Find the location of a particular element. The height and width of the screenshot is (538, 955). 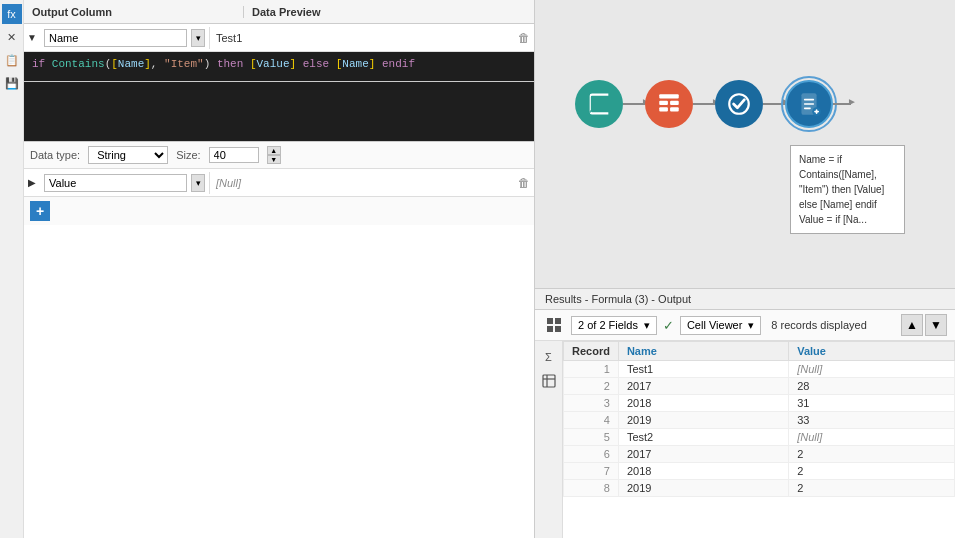

field-value-input is located at coordinates (116, 183).